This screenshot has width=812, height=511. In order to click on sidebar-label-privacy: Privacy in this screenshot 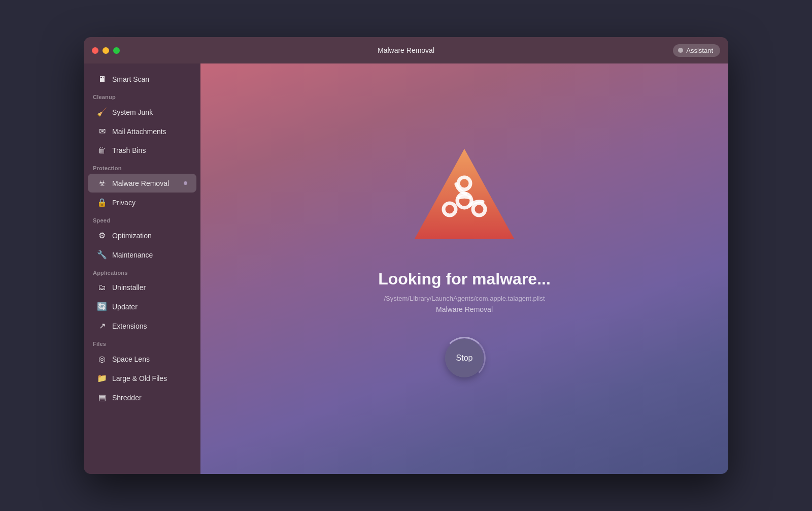, I will do `click(124, 203)`.